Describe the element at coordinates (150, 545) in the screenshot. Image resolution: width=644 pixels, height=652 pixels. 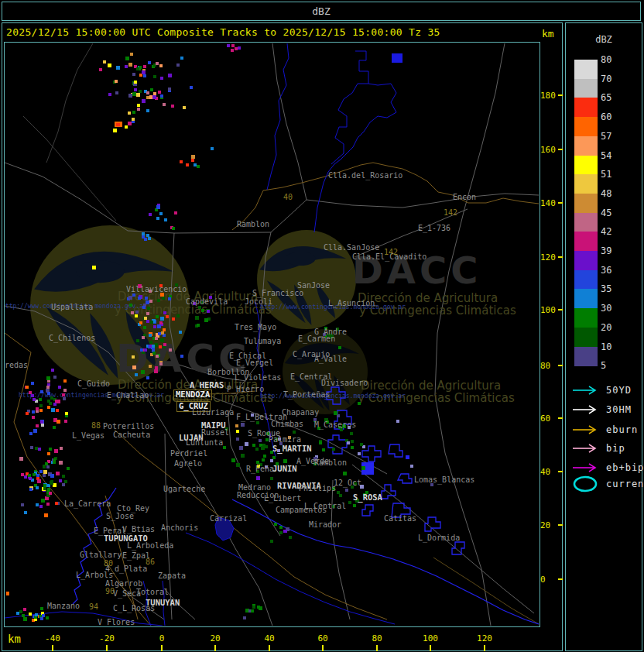
I see `place-label: L_Arboleda` at that location.